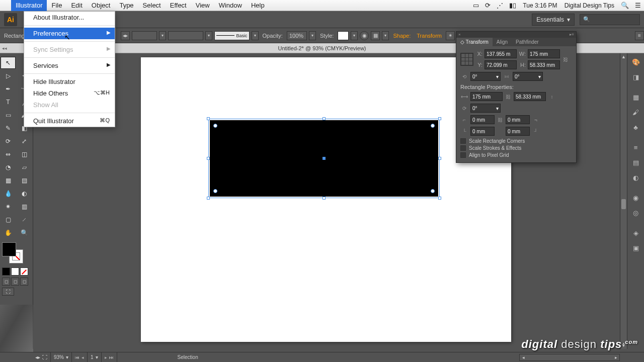 This screenshot has width=644, height=362. What do you see at coordinates (501, 65) in the screenshot?
I see `y-field` at bounding box center [501, 65].